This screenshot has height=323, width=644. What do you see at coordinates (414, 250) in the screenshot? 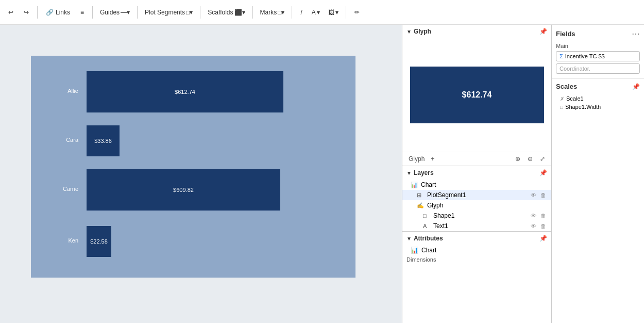
I see `attributes-chart-icon: 📊` at bounding box center [414, 250].